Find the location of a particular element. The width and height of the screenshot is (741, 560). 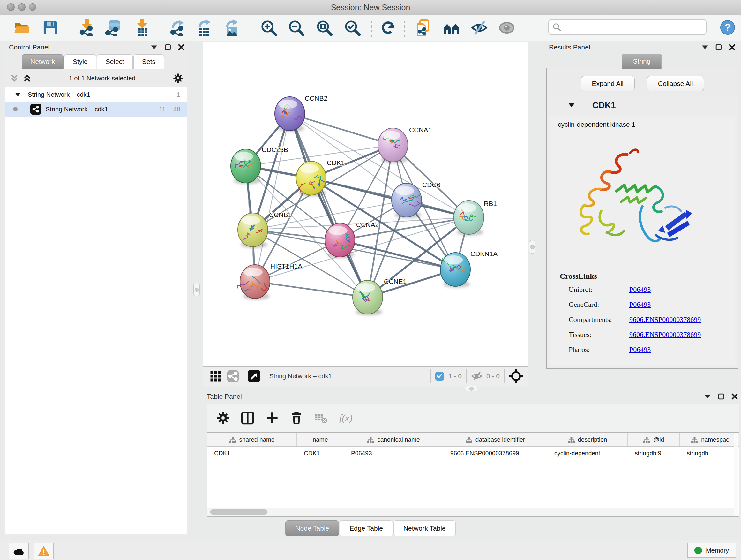

tab-network: Network is located at coordinates (43, 62).